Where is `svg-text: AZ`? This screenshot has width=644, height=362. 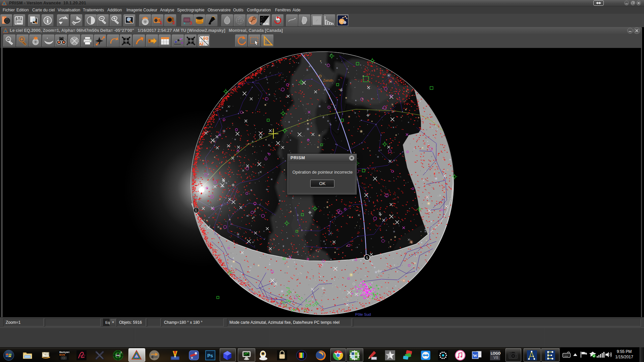 svg-text: AZ is located at coordinates (201, 44).